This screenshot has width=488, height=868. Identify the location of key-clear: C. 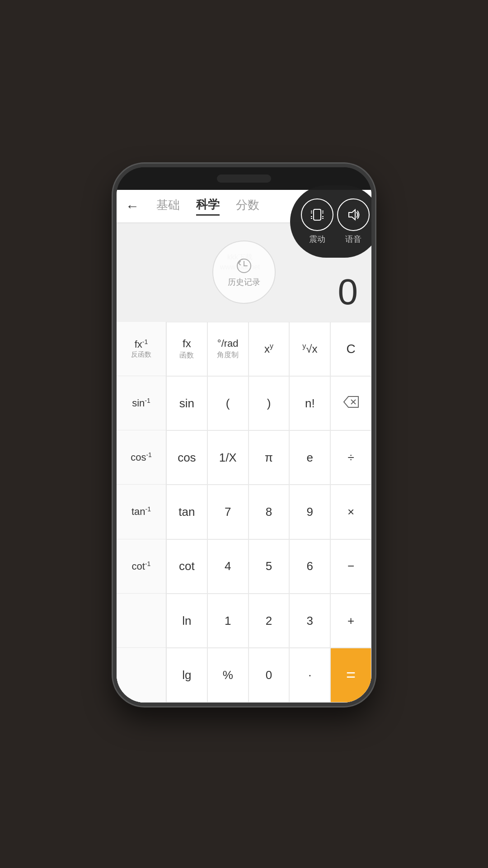
(351, 349).